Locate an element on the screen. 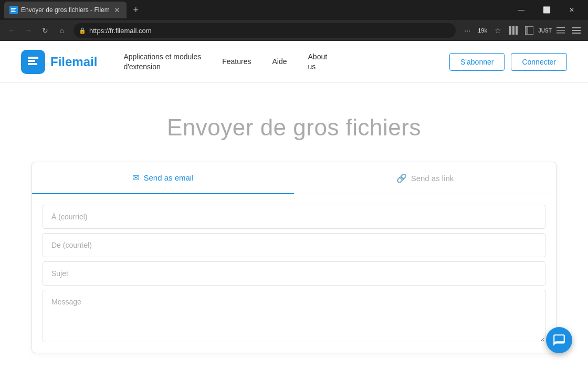 This screenshot has height=369, width=588. badge: 19k is located at coordinates (482, 30).